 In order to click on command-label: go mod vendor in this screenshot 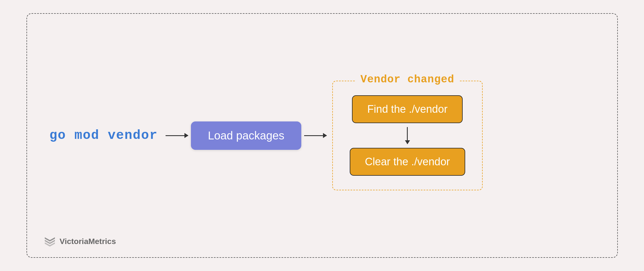, I will do `click(104, 136)`.